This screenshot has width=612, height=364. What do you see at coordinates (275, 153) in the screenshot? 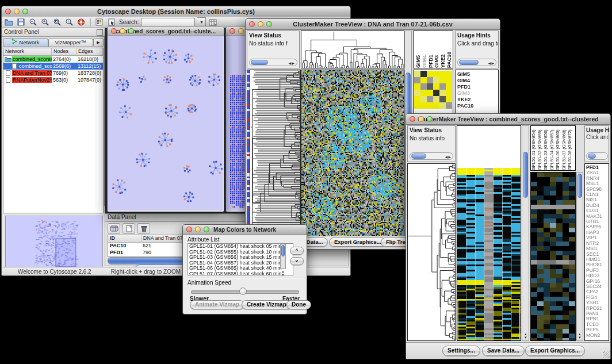
I see `tv1-row-dendrogram` at bounding box center [275, 153].